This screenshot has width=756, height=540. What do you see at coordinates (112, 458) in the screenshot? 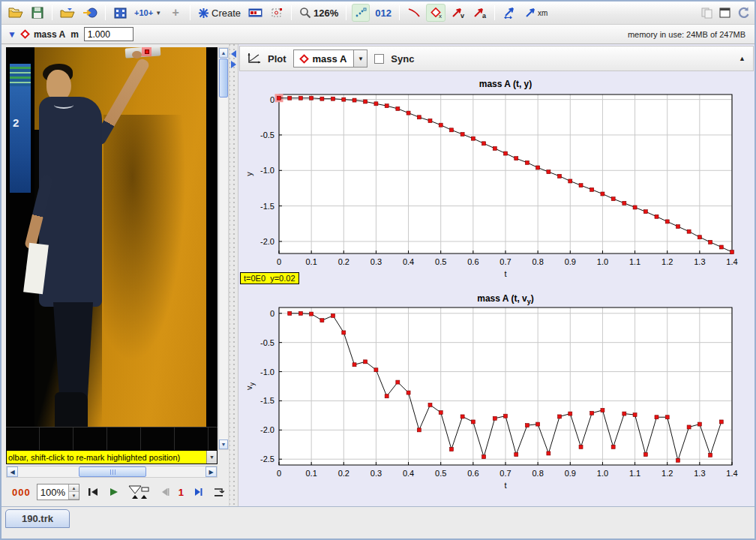
I see `marker-hint-bar: olbar, shift-click to re-mark highlighte…` at bounding box center [112, 458].